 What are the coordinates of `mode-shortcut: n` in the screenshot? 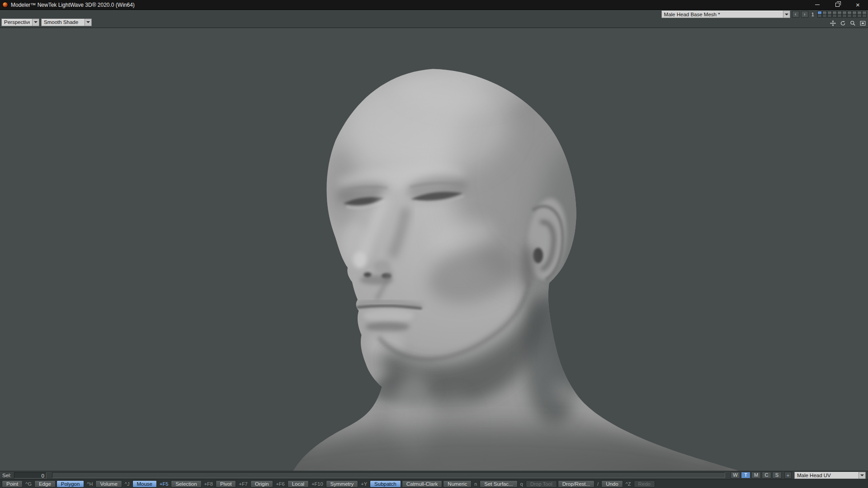 It's located at (476, 484).